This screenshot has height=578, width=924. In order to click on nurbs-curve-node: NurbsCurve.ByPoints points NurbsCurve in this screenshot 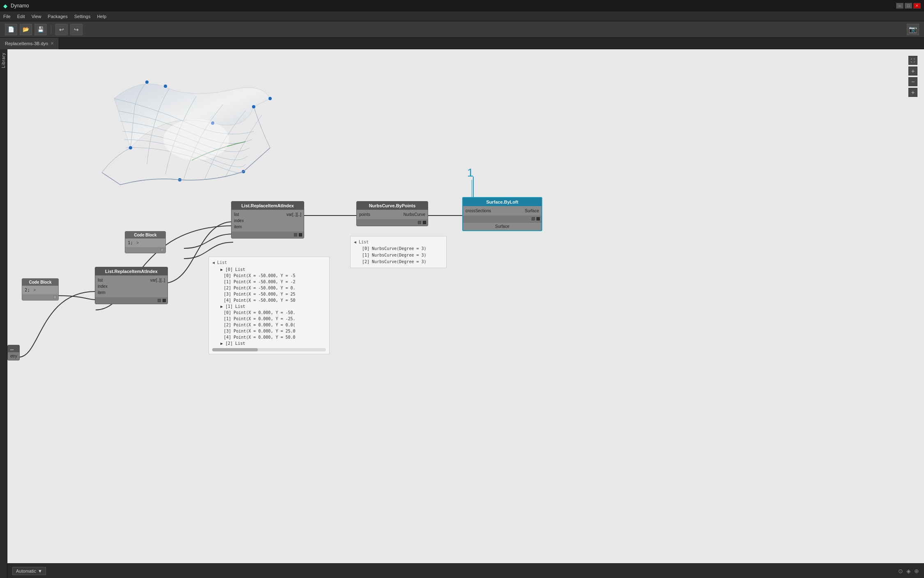, I will do `click(392, 213)`.